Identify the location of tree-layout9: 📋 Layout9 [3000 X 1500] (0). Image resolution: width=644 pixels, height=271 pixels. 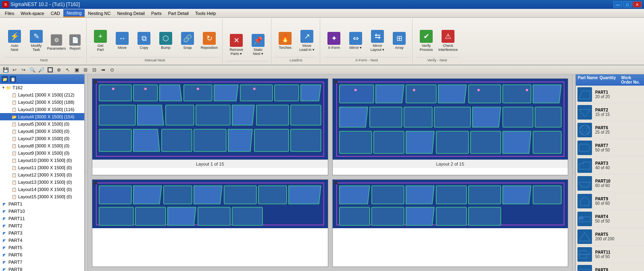
(42, 153).